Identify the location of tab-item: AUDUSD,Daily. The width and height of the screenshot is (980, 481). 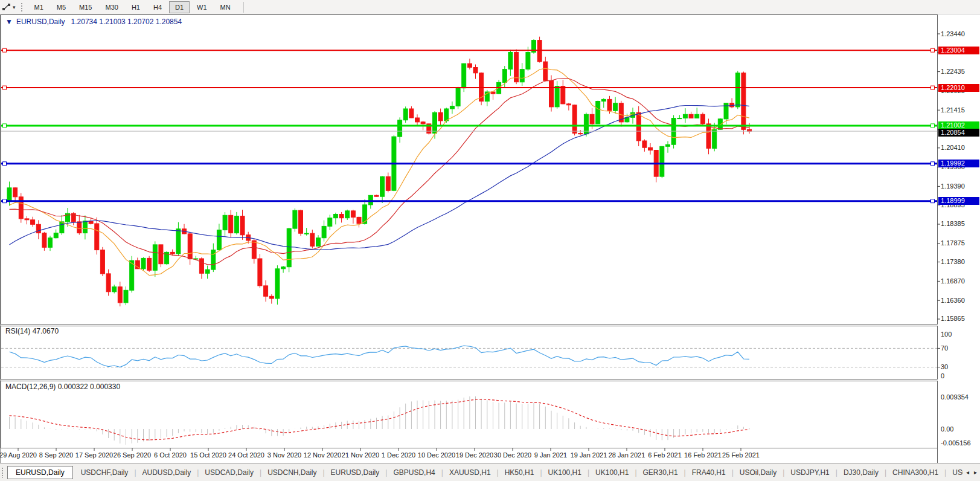
(167, 473).